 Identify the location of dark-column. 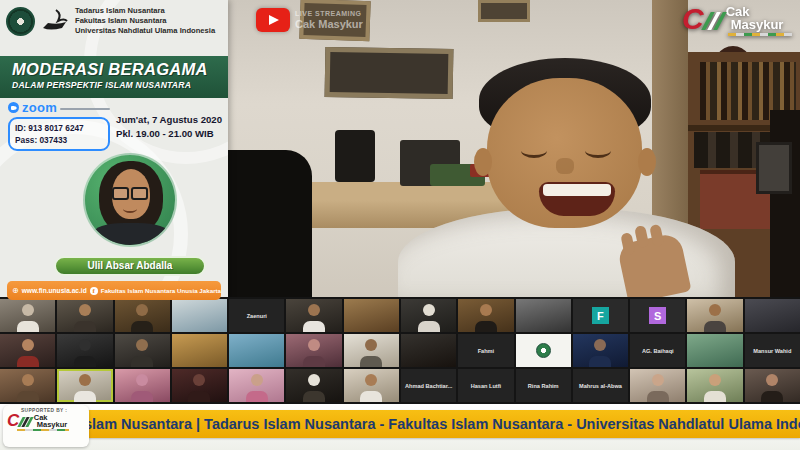
(785, 204).